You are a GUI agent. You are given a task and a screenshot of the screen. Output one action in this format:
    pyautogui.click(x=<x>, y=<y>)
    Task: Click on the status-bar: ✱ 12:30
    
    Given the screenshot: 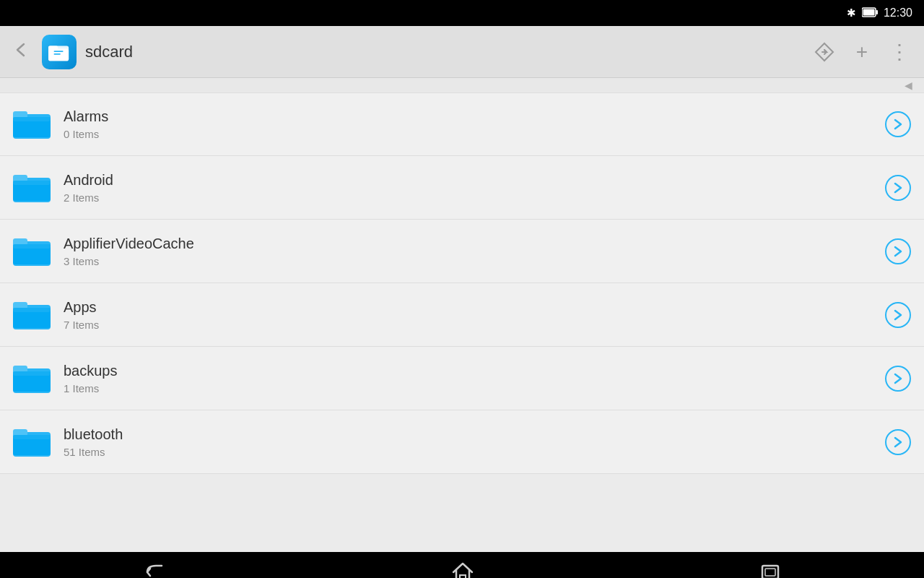 What is the action you would take?
    pyautogui.click(x=462, y=13)
    